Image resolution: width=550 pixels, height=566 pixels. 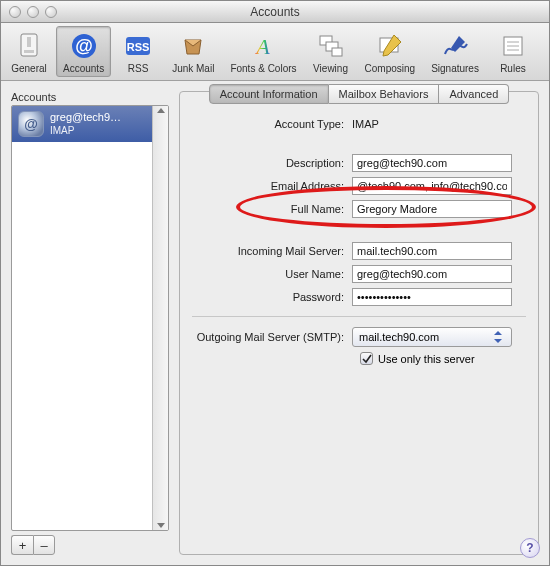 I want to click on fontscolors-icon: A, so click(x=263, y=46).